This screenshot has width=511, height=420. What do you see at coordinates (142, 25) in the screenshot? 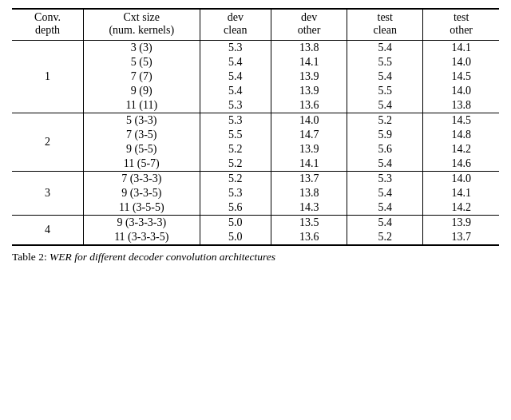
I see `header-cxt: Cxt size (num. kernels)` at bounding box center [142, 25].